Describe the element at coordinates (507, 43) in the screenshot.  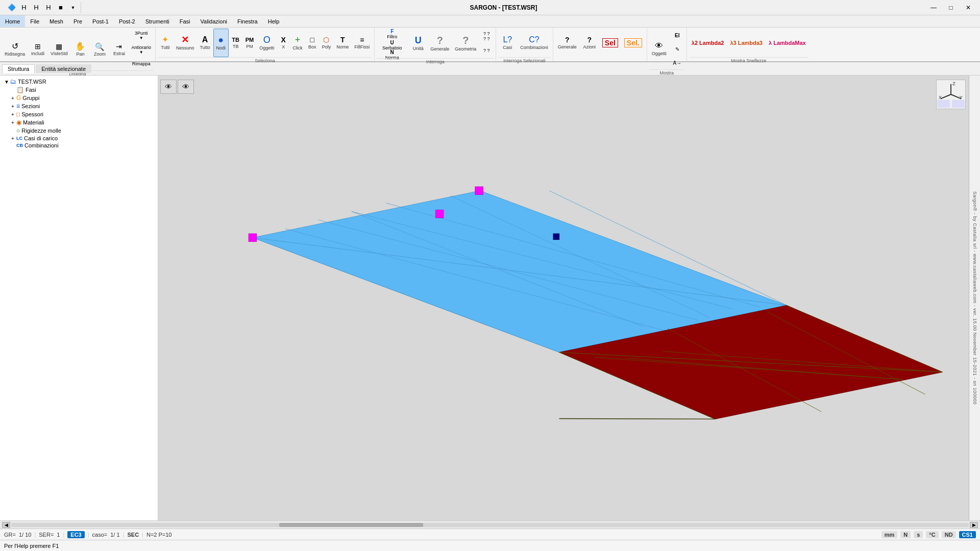
I see `casi-button: L? Casi` at that location.